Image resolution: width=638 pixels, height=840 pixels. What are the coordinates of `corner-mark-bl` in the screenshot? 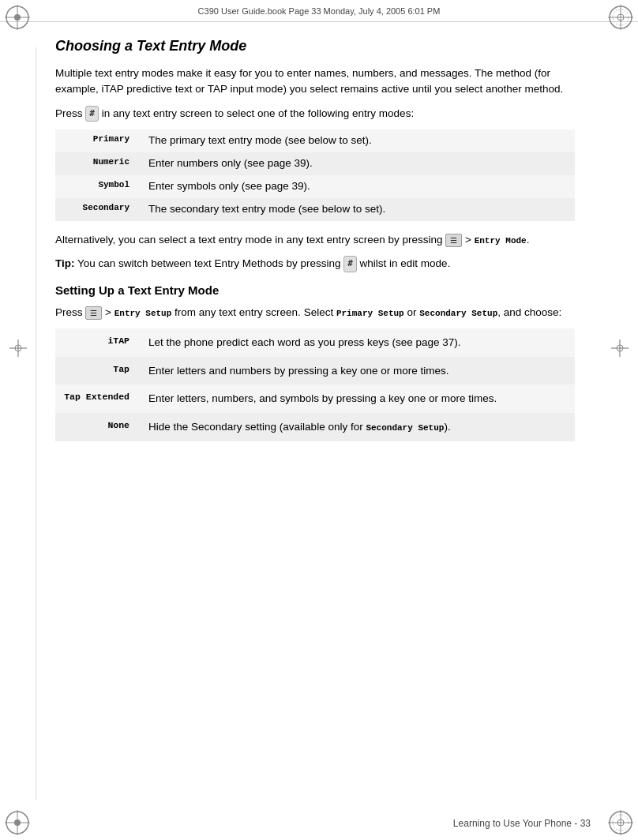 It's located at (17, 823).